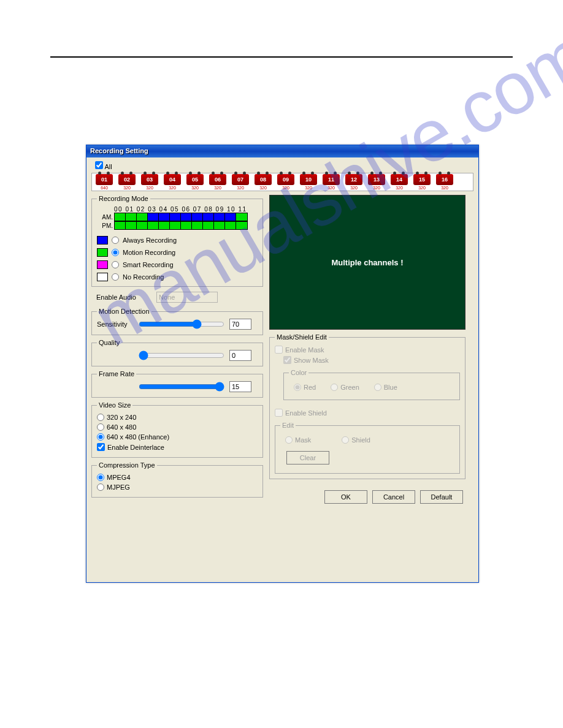  Describe the element at coordinates (104, 188) in the screenshot. I see `camera-resolution: 640` at that location.